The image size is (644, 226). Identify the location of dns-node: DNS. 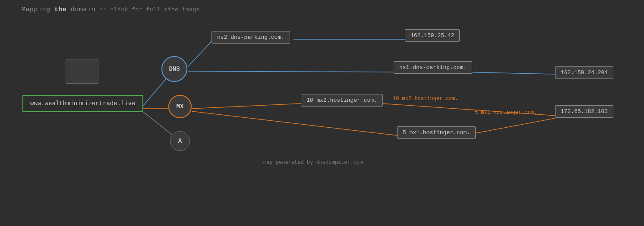
(174, 69).